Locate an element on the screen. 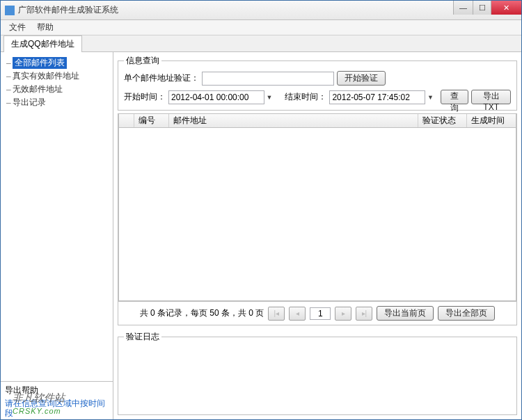  window-title: 广部软件邮件生成验证系统 is located at coordinates (270, 10).